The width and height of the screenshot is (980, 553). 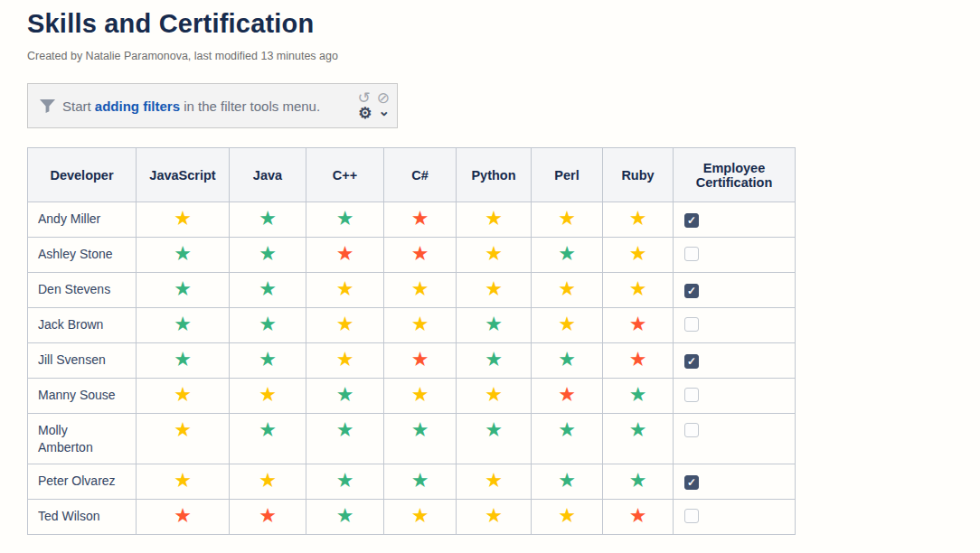 I want to click on chevron-down-icon: ⌄, so click(x=383, y=110).